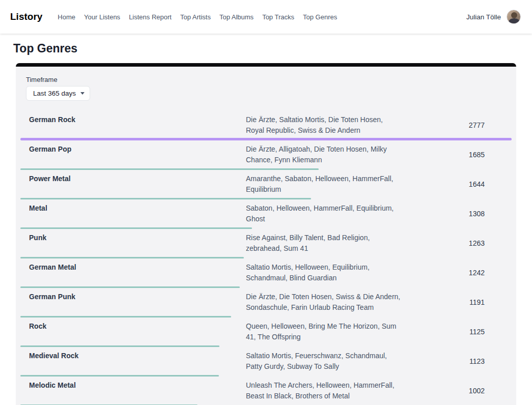 Image resolution: width=532 pixels, height=405 pixels. What do you see at coordinates (269, 79) in the screenshot?
I see `timeframe-label: Timeframe` at bounding box center [269, 79].